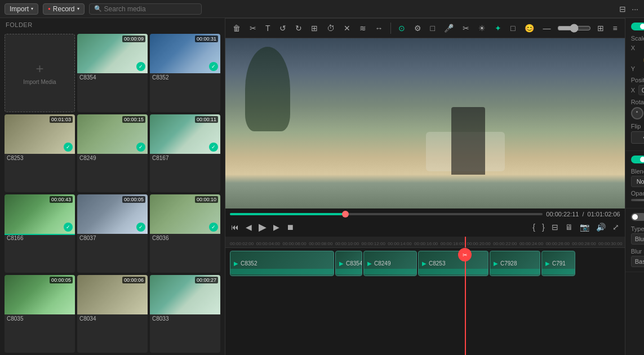  Describe the element at coordinates (68, 147) in the screenshot. I see `check-icon: ✓` at that location.